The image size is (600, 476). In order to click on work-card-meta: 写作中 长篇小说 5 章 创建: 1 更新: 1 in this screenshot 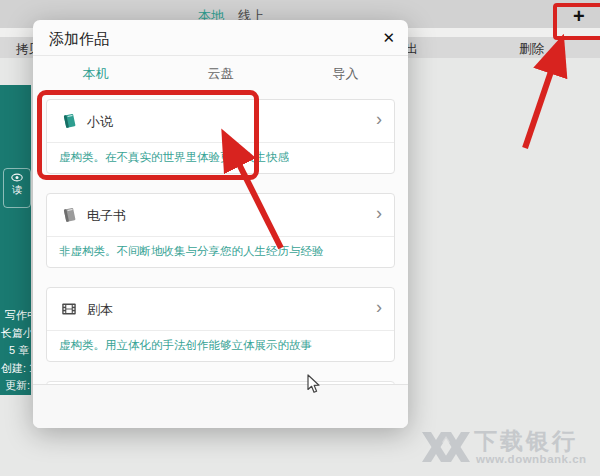, I will do `click(16, 351)`.